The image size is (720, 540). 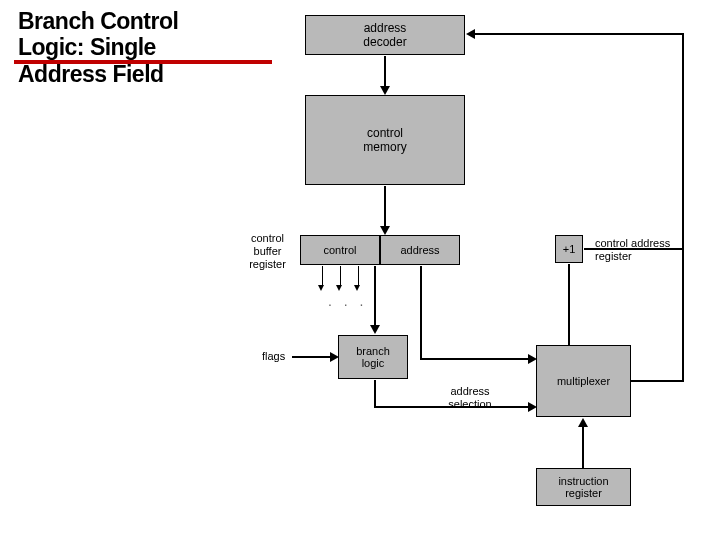 I want to click on title-underline, so click(x=143, y=62).